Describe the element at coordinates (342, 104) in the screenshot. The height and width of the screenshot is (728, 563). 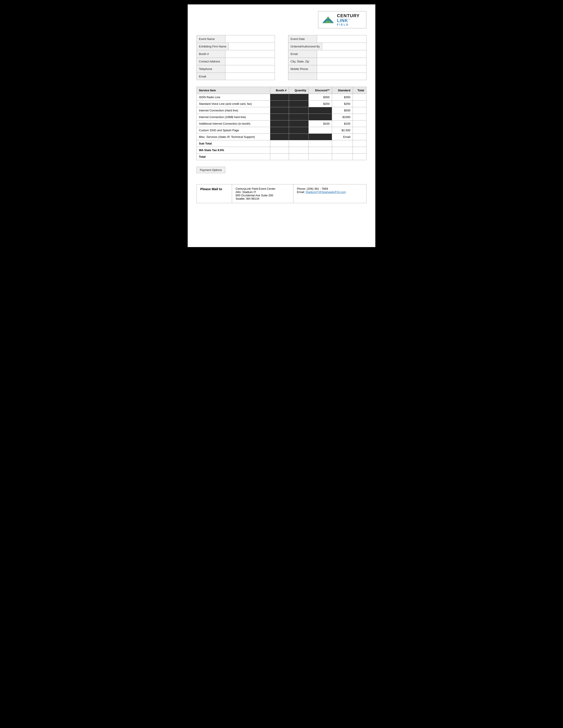
I see `cell-standard: $250` at that location.